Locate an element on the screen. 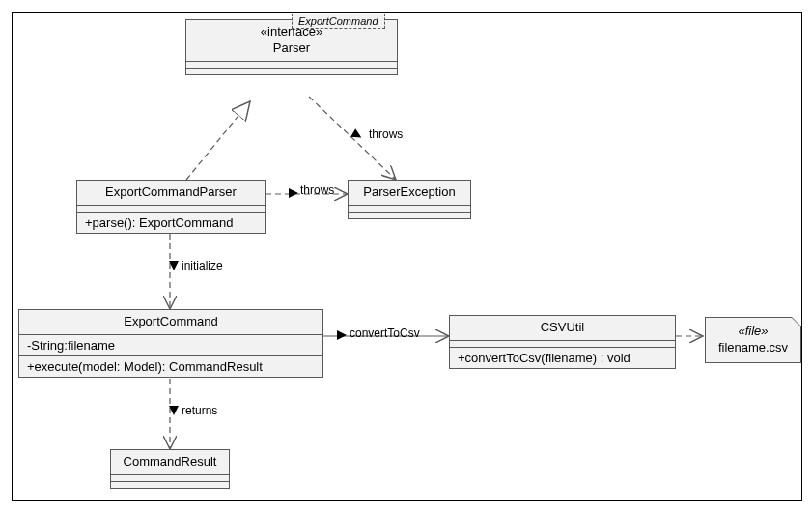 The image size is (812, 511). class-parser-exception: ParserException is located at coordinates (409, 199).